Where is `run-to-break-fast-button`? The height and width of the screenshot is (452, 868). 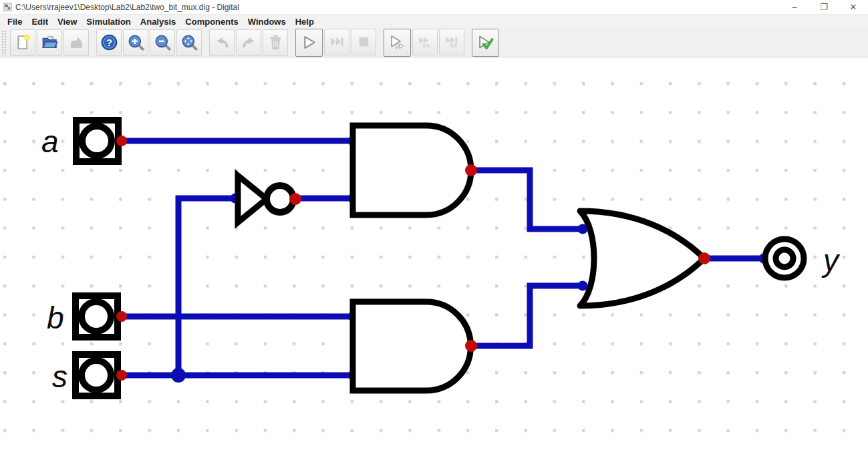 run-to-break-fast-button is located at coordinates (452, 42).